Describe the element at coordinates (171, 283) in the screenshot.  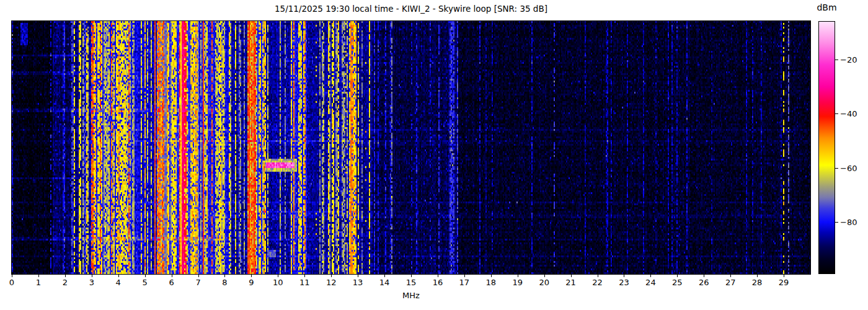
I see `x-tick-label: 6` at that location.